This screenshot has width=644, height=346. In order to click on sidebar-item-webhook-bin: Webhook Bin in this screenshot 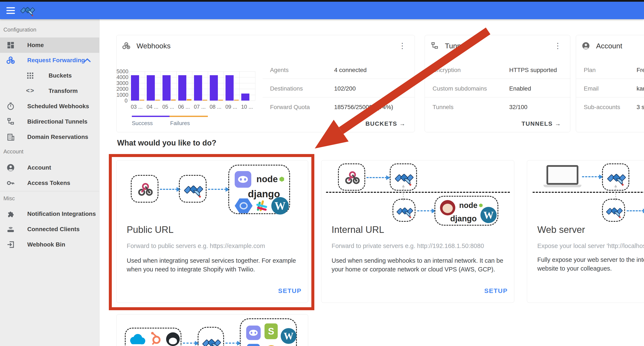, I will do `click(50, 245)`.